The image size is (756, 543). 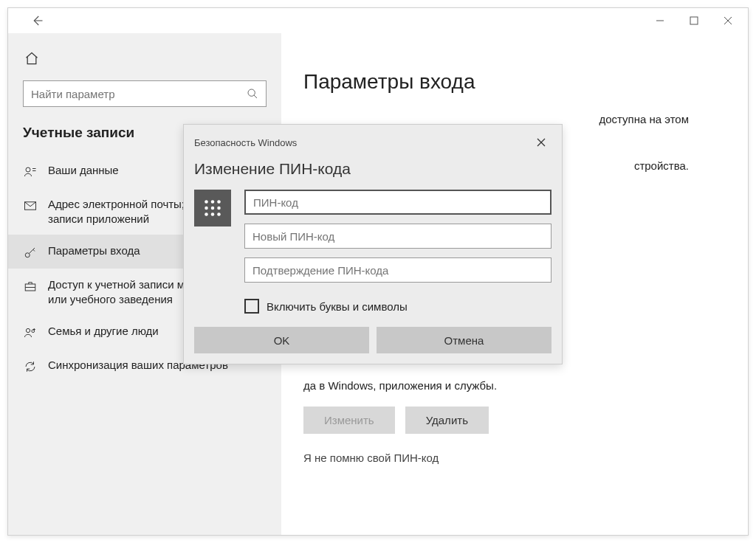 I want to click on sidebar-item-label: Ваши данные, so click(x=83, y=170).